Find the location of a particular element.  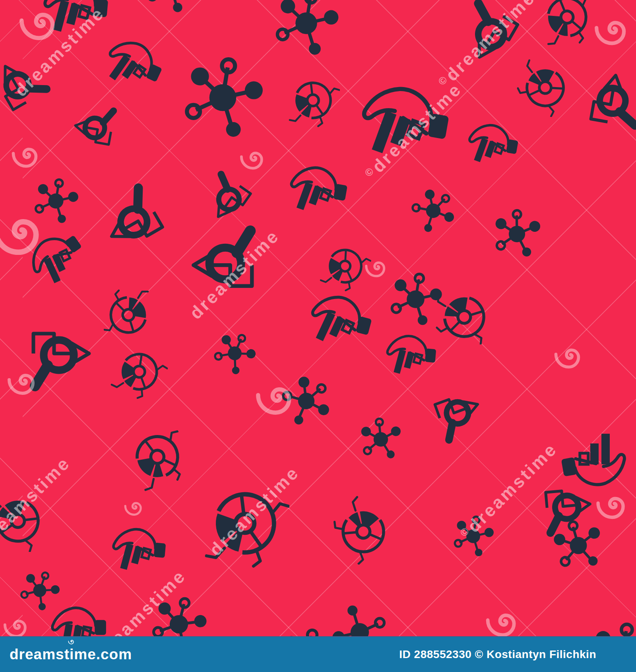

logo-text-right: ime.com is located at coordinates (101, 655).